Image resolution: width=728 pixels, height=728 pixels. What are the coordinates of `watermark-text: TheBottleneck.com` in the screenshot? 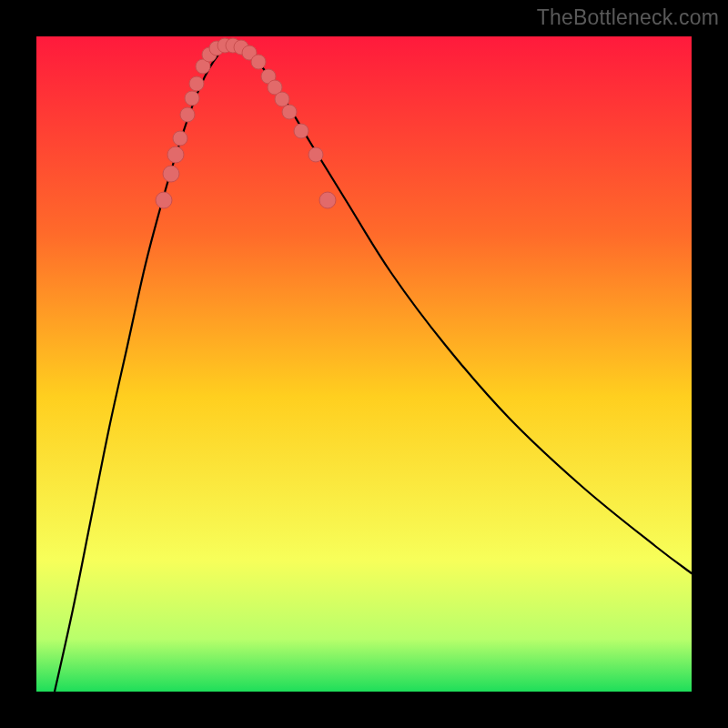 It's located at (628, 18).